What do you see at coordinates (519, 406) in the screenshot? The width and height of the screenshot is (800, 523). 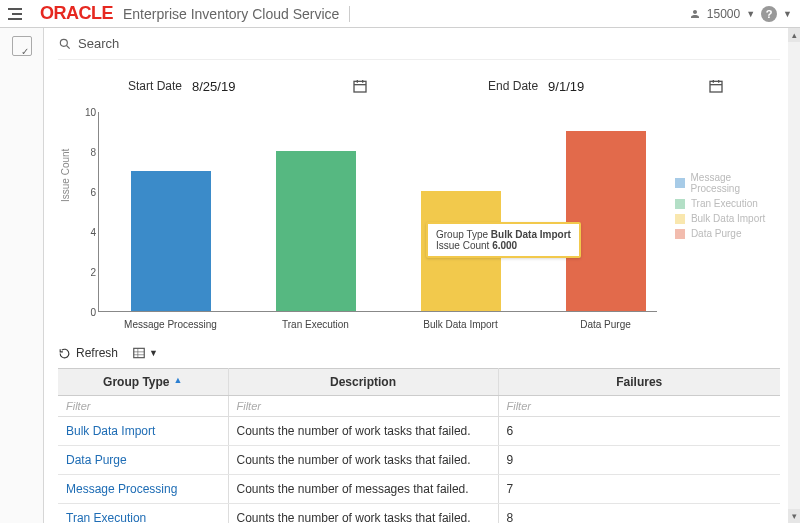 I see `filter-failures: Filter` at bounding box center [519, 406].